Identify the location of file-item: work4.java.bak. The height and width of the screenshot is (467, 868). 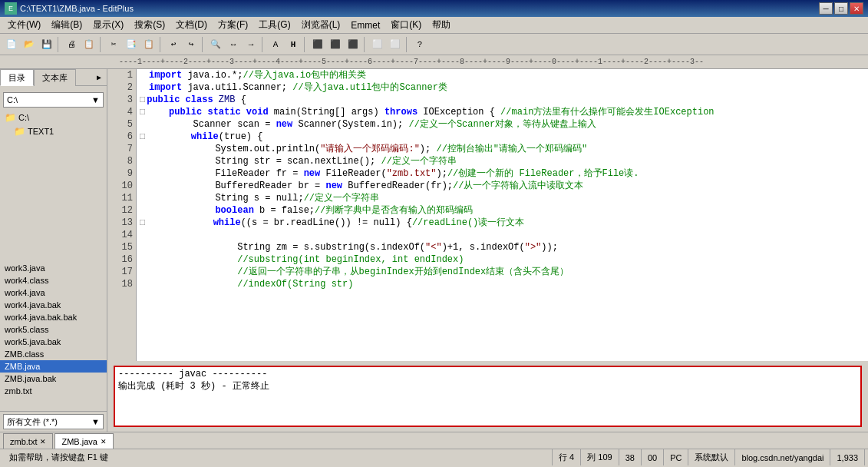
(54, 305).